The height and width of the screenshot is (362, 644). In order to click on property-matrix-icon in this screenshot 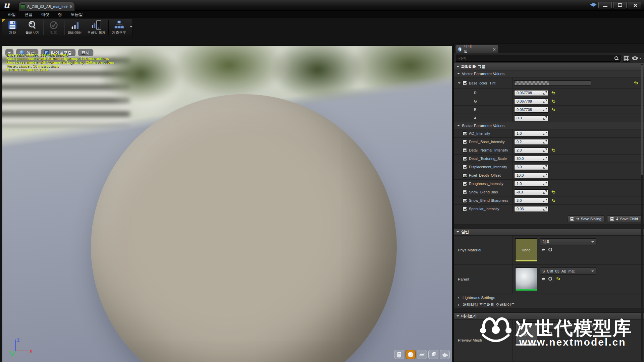, I will do `click(626, 58)`.